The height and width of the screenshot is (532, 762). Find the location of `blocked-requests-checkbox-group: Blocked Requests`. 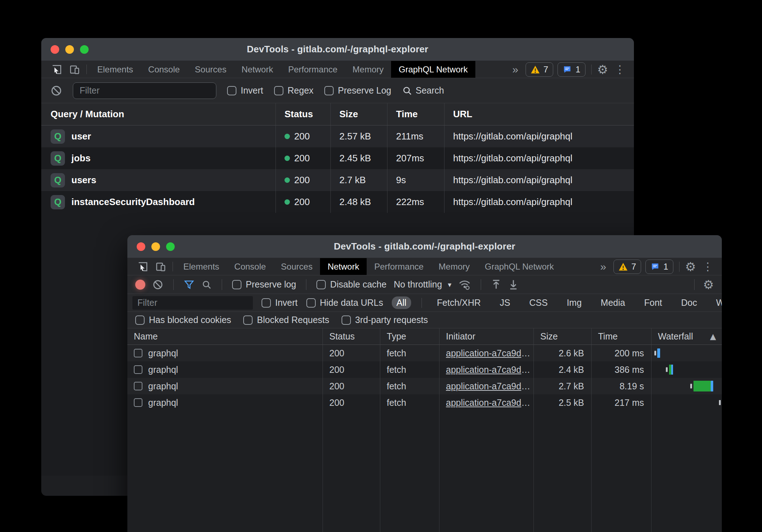

blocked-requests-checkbox-group: Blocked Requests is located at coordinates (286, 320).